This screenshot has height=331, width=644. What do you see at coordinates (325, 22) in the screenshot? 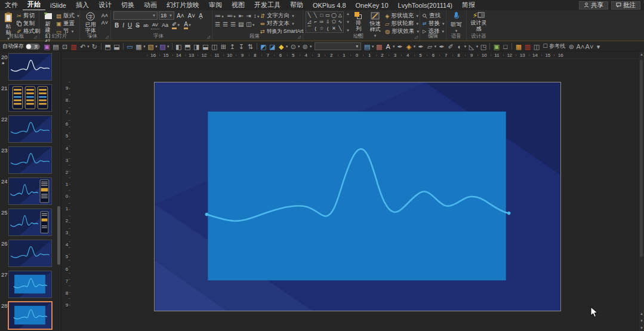
I see `shapes-gallery: ╲ ╲ □ ▭ ◯ △ ◿ ⌐ ⇨ ⇩ ⬠ ∿` at bounding box center [325, 22].